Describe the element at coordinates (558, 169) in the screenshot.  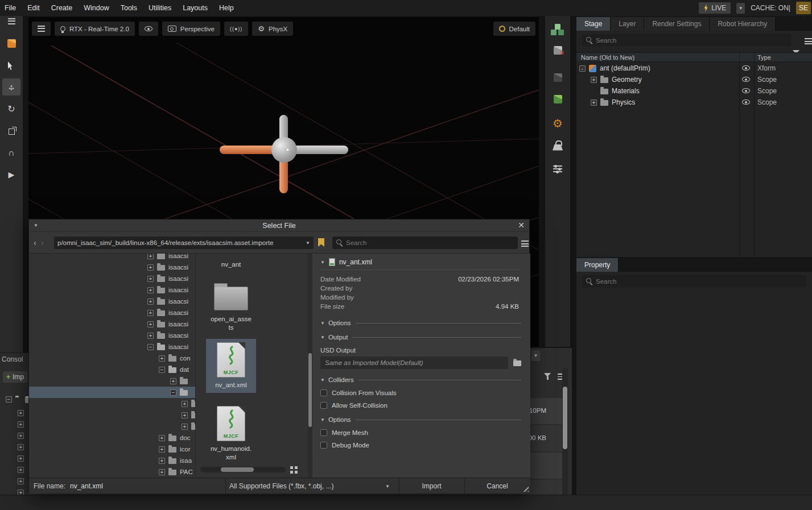
I see `preferences-button` at that location.